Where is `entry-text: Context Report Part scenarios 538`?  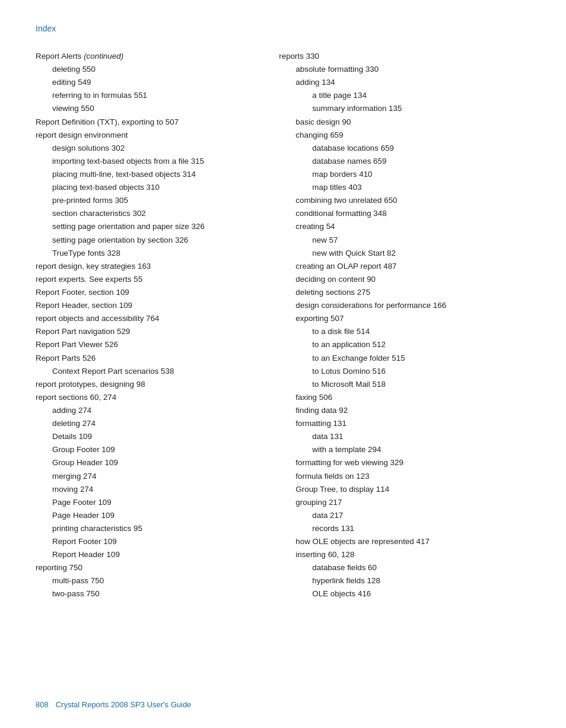 entry-text: Context Report Part scenarios 538 is located at coordinates (113, 371).